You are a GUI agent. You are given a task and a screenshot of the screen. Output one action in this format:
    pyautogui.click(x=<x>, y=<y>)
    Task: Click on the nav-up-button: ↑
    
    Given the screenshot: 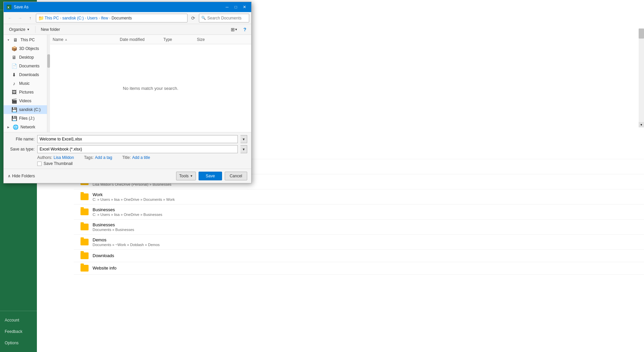 What is the action you would take?
    pyautogui.click(x=30, y=18)
    